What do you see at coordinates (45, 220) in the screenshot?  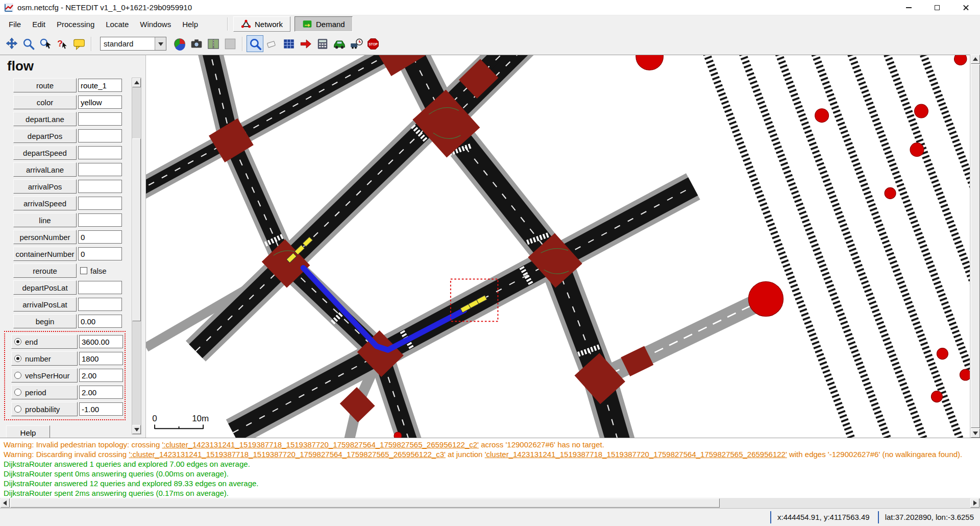 I see `line-label-button: line` at bounding box center [45, 220].